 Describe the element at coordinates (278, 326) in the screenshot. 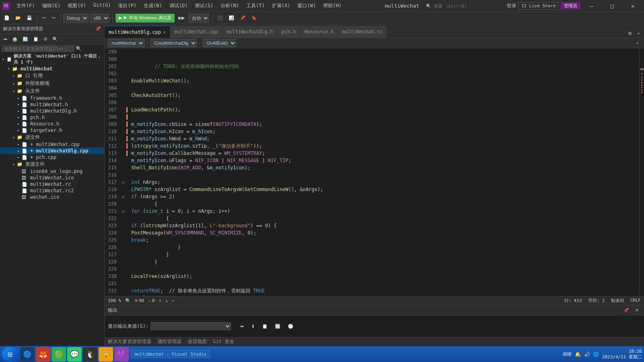

I see `output-btn4: 🔄` at that location.